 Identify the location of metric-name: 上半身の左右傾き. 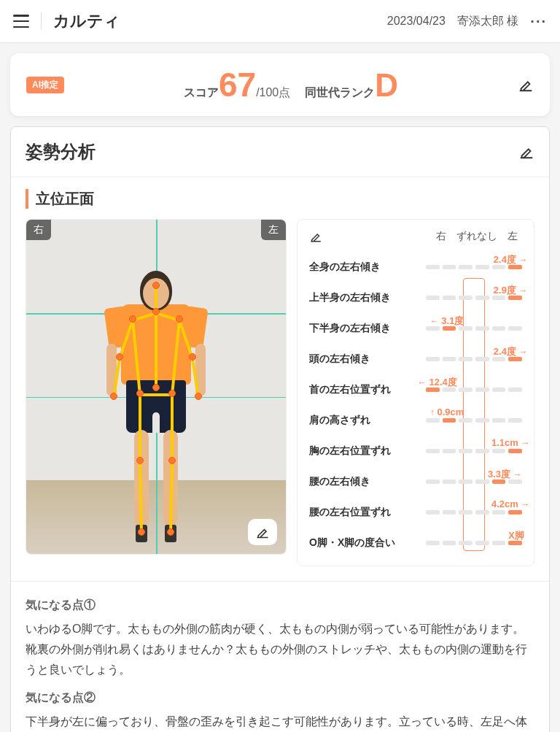
(368, 298).